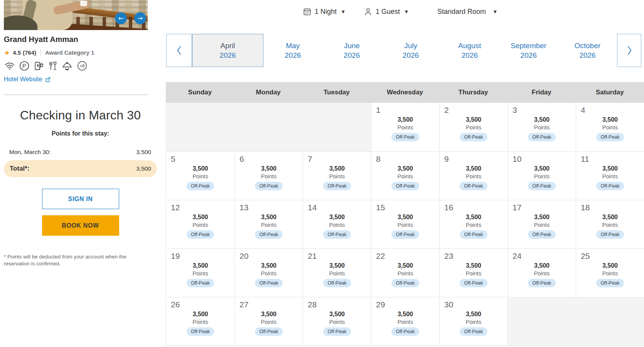  What do you see at coordinates (228, 46) in the screenshot?
I see `selected-month-name: April` at bounding box center [228, 46].